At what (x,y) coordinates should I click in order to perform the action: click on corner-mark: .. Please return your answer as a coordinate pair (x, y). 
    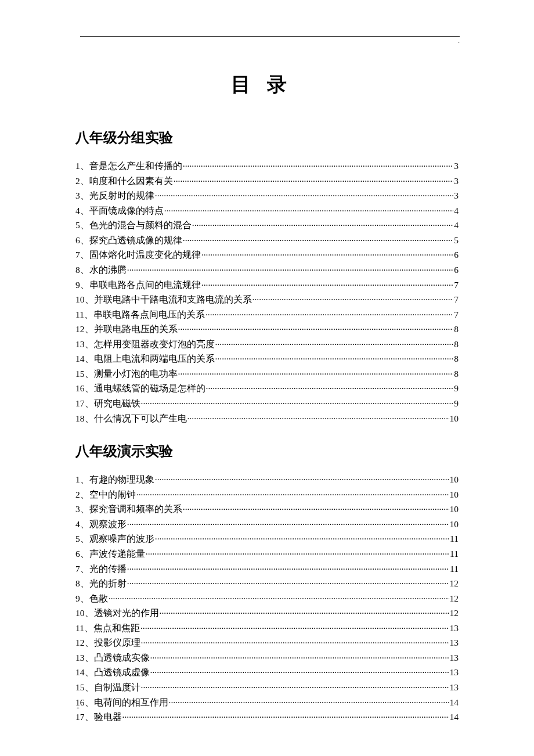
    Looking at the image, I should click on (459, 41).